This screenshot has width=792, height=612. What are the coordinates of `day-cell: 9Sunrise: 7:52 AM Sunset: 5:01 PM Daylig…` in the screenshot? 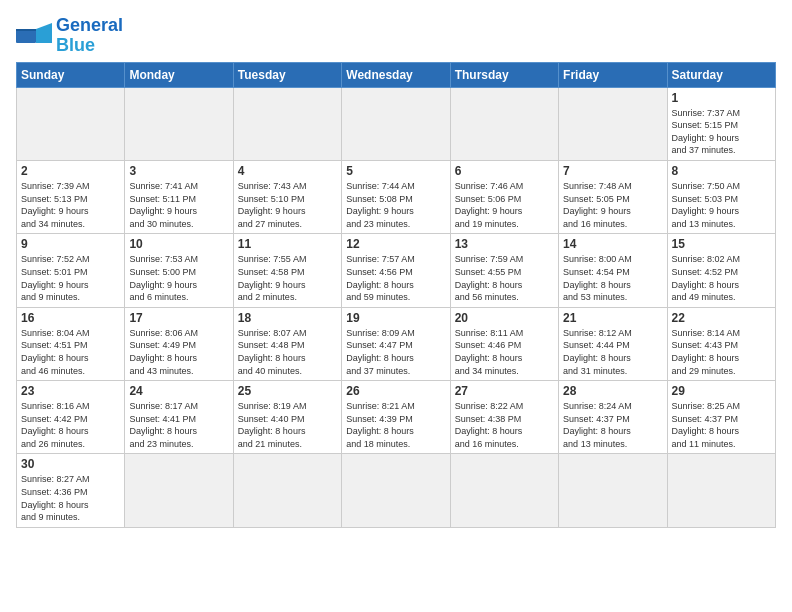 It's located at (71, 270).